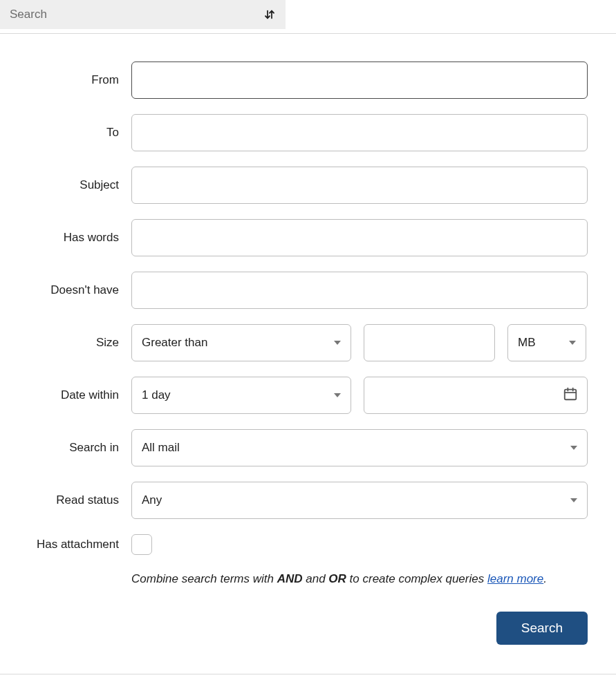 The height and width of the screenshot is (680, 616). What do you see at coordinates (308, 674) in the screenshot?
I see `bottom-divider` at bounding box center [308, 674].